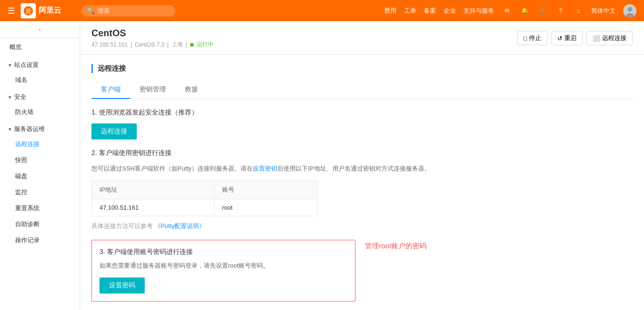 The image size is (644, 310). What do you see at coordinates (50, 10) in the screenshot?
I see `logo-text: 阿里云` at bounding box center [50, 10].